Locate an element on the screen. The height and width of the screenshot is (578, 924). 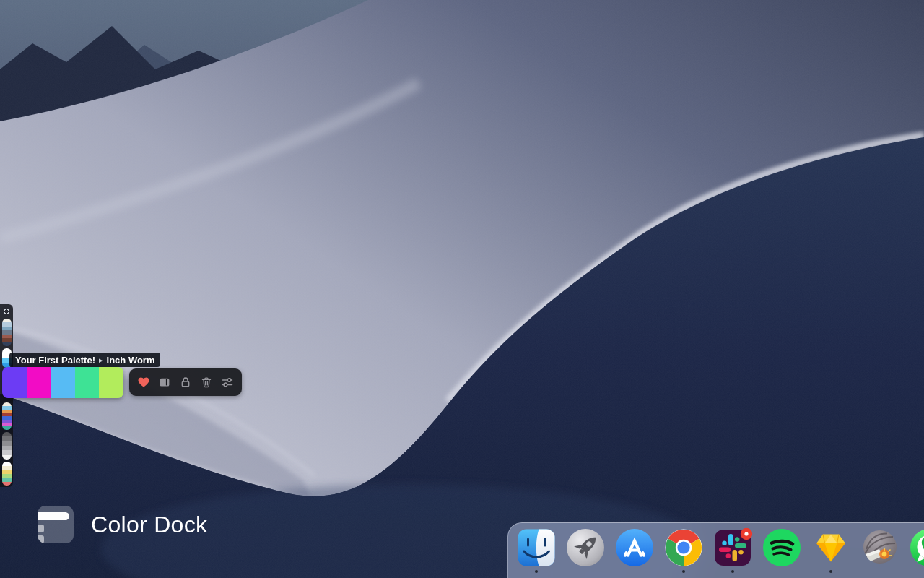
app-title: Color Dock is located at coordinates (149, 525).